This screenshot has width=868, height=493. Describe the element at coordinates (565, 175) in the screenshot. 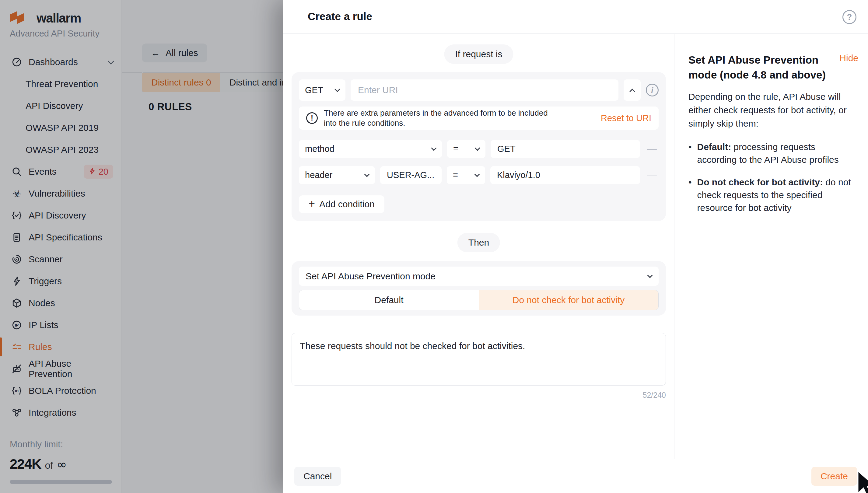

I see `condition-value-input: Klaviyo/1.0` at that location.